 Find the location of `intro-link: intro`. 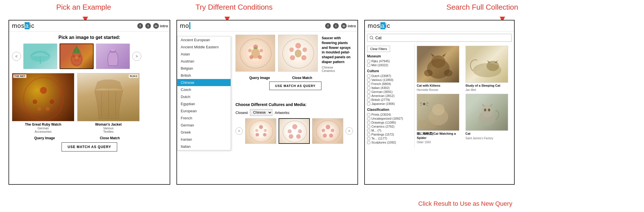

intro-link: intro is located at coordinates (164, 26).